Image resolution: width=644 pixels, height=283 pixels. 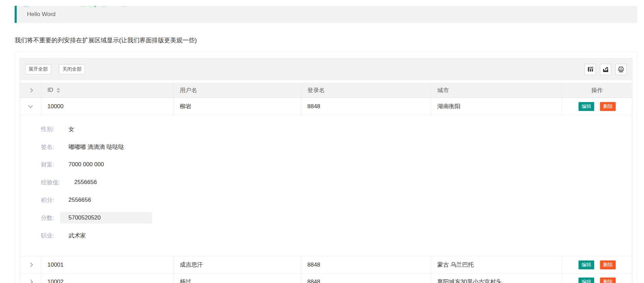 I want to click on detail-row: 职业: 武术家, so click(x=336, y=236).